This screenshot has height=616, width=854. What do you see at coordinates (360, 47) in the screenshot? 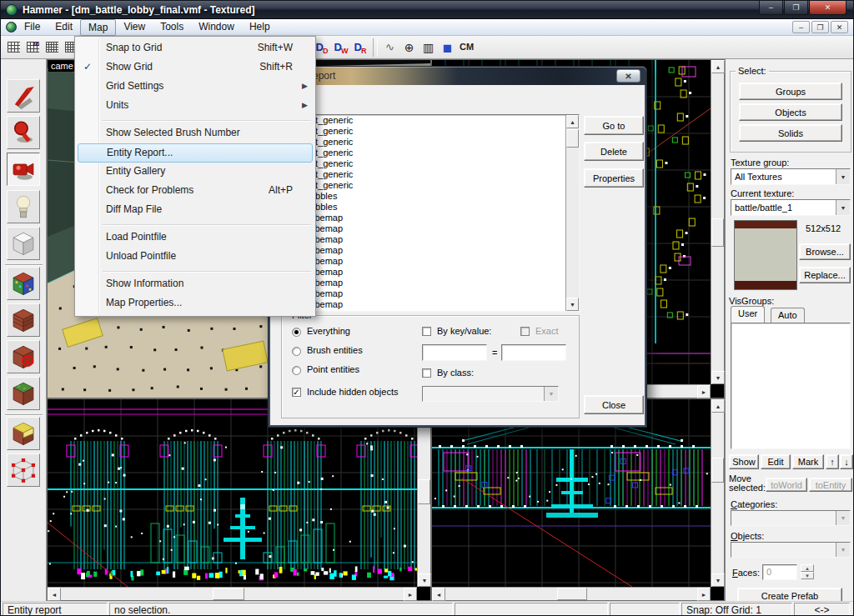
I see `run-map-r-icon: DR` at bounding box center [360, 47].